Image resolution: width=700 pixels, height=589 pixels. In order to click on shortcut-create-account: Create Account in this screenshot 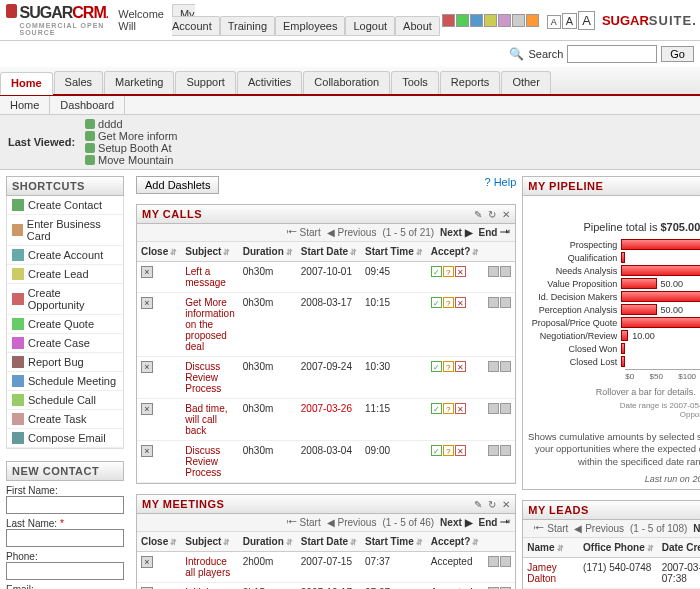, I will do `click(65, 256)`.